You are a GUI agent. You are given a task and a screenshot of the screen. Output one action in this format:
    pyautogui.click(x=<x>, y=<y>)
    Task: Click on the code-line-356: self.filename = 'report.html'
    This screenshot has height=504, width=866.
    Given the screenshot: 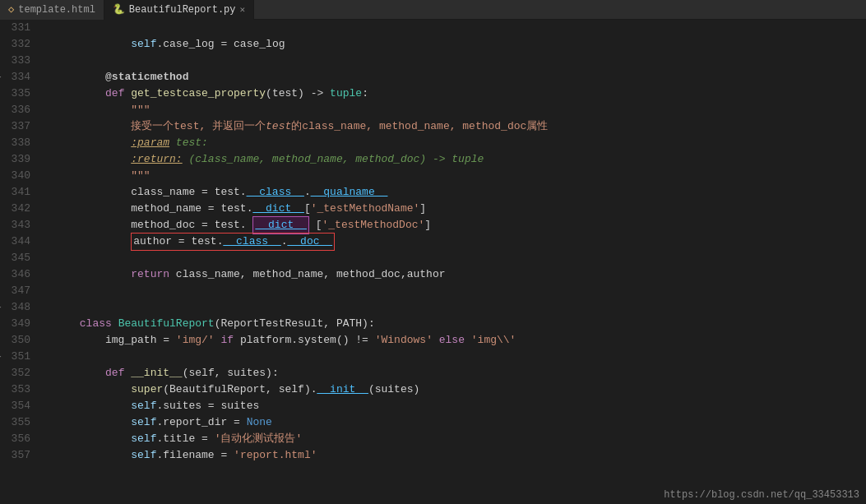 What is the action you would take?
    pyautogui.click(x=454, y=439)
    